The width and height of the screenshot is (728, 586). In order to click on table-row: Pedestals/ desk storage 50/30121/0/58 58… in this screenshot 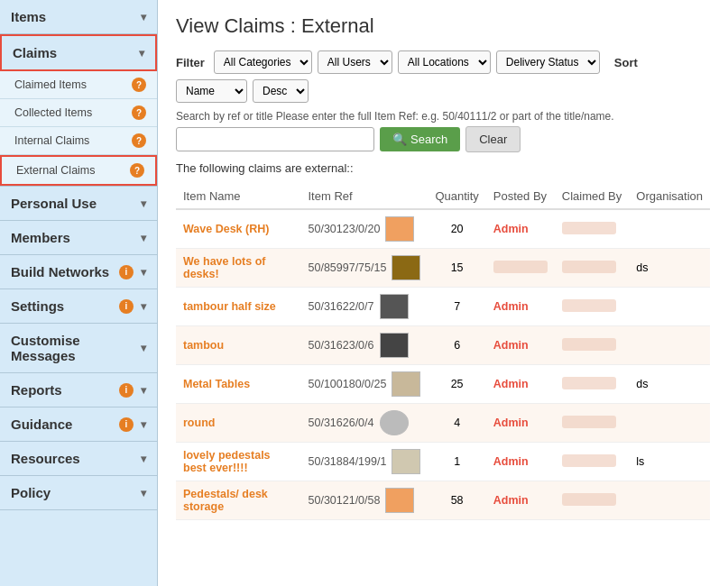, I will do `click(443, 501)`.